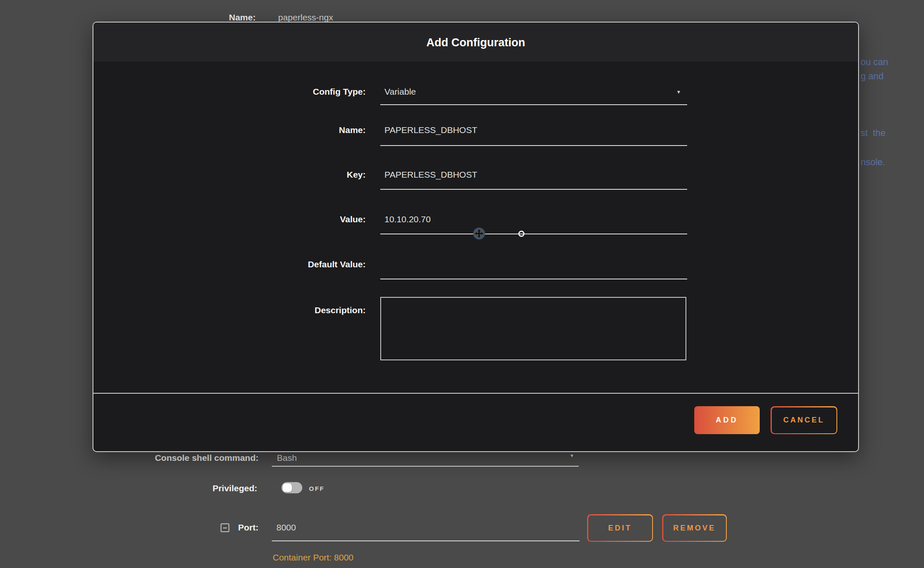 This screenshot has width=924, height=568. What do you see at coordinates (476, 176) in the screenshot?
I see `key-row: Key: PAPERLESS_DBHOST` at bounding box center [476, 176].